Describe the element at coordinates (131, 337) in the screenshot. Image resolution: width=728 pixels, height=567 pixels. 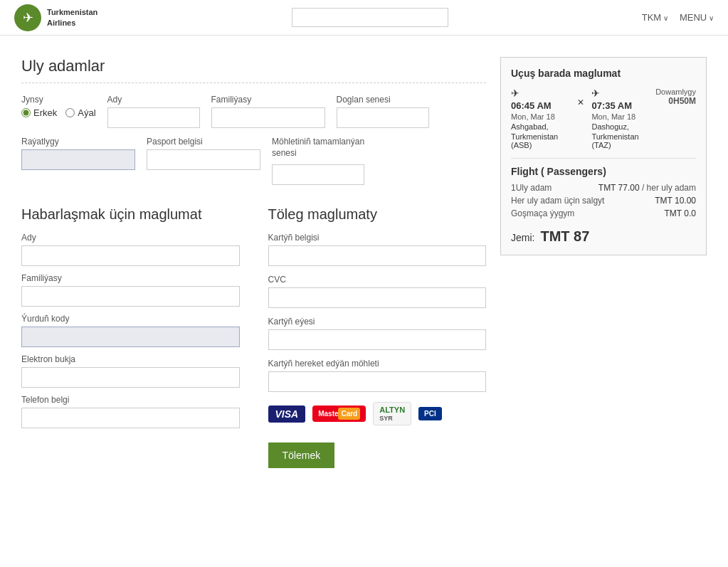
I see `contact-section: Habarlaşmak üçin maglumat Ady Wepa Famil…` at that location.